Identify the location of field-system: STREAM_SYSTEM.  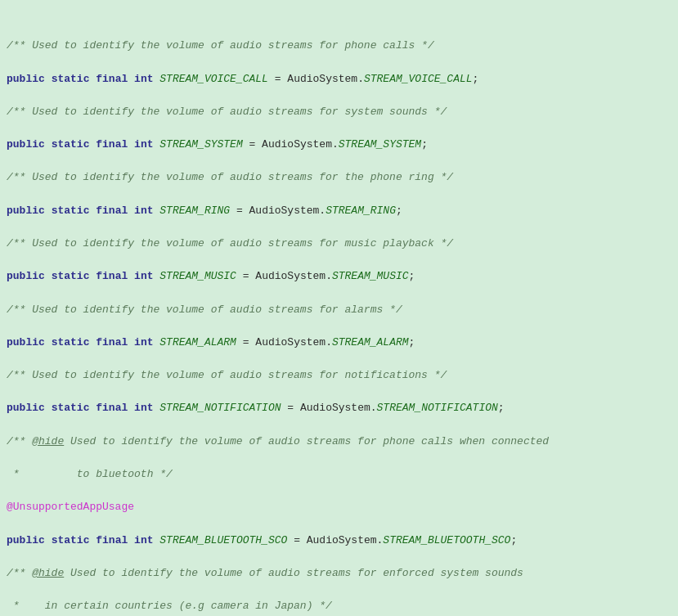
(201, 144).